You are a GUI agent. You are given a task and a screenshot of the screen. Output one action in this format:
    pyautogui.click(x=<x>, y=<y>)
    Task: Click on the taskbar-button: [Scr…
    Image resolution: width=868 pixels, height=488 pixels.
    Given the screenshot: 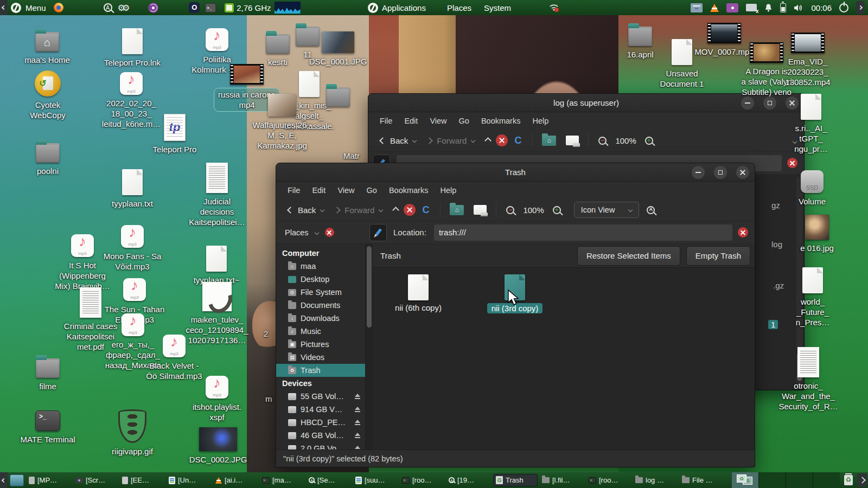 What is the action you would take?
    pyautogui.click(x=95, y=480)
    